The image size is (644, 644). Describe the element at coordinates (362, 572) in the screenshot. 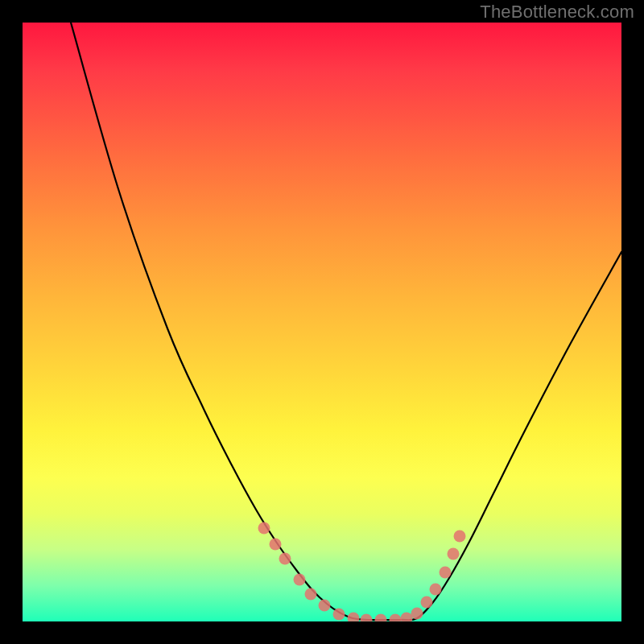

I see `marker-group` at that location.